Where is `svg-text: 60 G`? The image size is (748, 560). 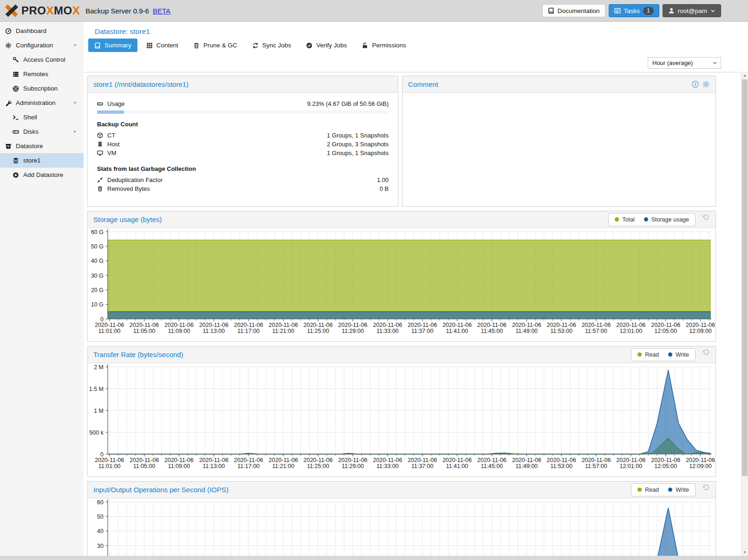 svg-text: 60 G is located at coordinates (98, 232).